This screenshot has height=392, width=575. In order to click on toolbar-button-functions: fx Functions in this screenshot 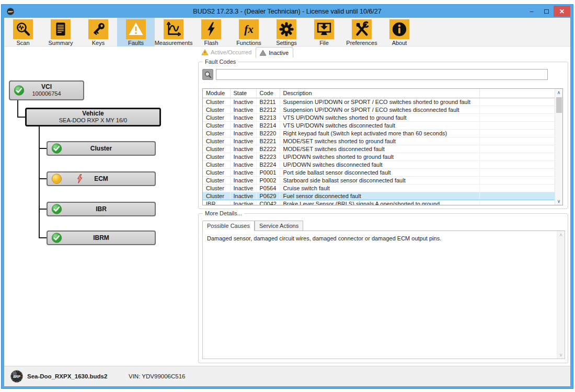, I will do `click(249, 32)`.